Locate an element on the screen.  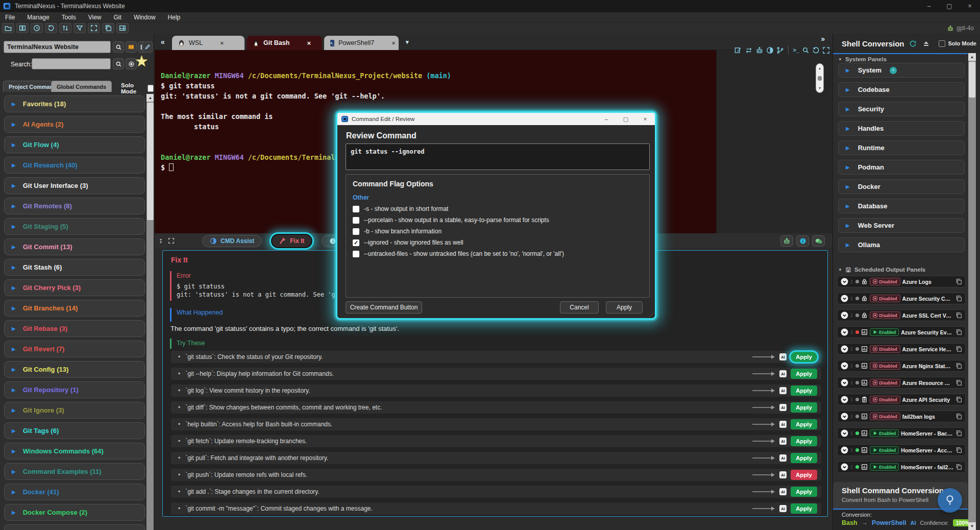
sidebar-category: ▶Git Tags (6) is located at coordinates (75, 431).